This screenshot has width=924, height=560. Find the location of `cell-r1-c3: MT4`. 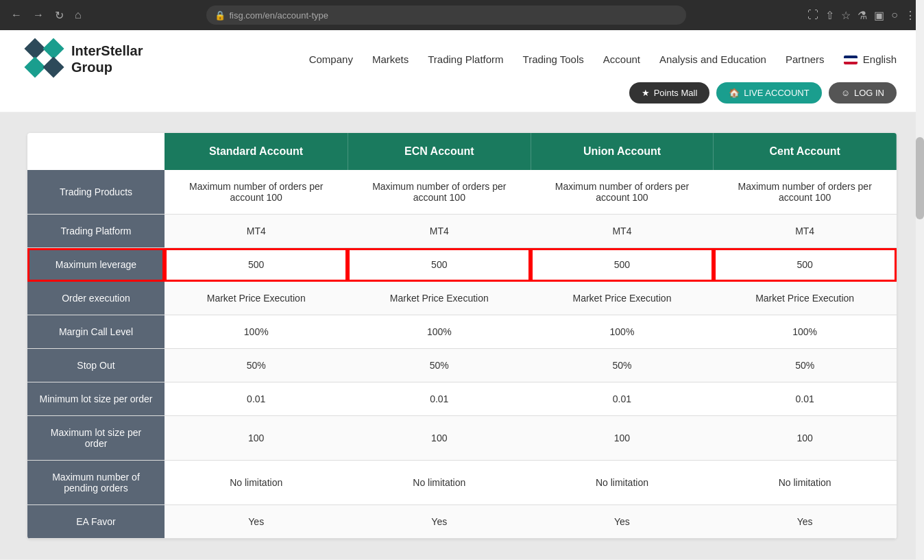

cell-r1-c3: MT4 is located at coordinates (805, 232).